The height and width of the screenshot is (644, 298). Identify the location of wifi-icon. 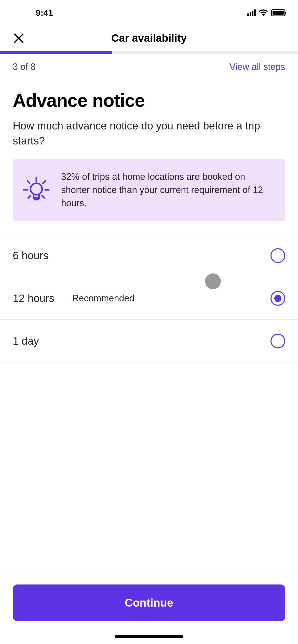
(263, 13).